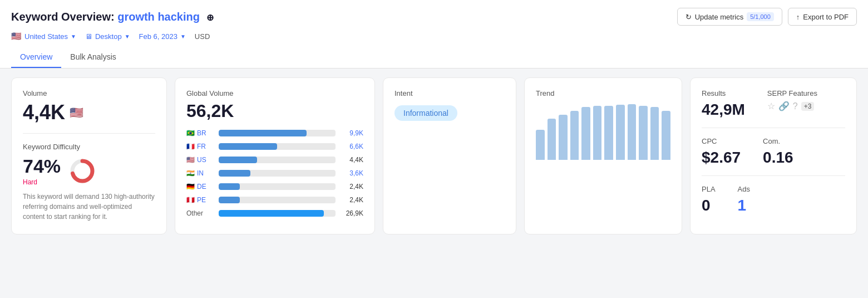  I want to click on country-row-flag: 🇩🇪, so click(190, 187).